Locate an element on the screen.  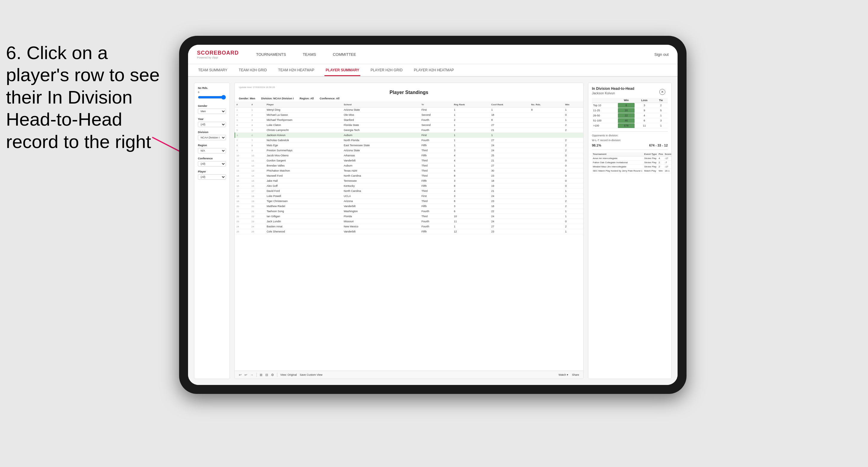
cell-rank: 19 is located at coordinates (258, 201).